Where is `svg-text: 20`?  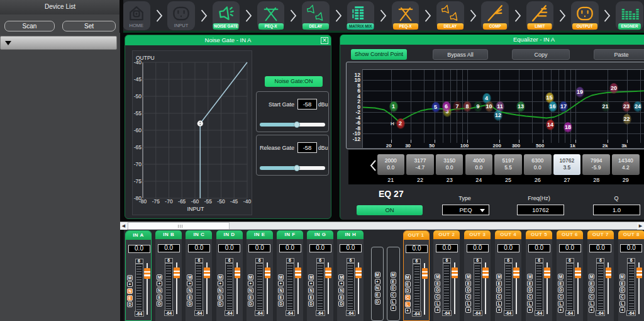
svg-text: 20 is located at coordinates (389, 146).